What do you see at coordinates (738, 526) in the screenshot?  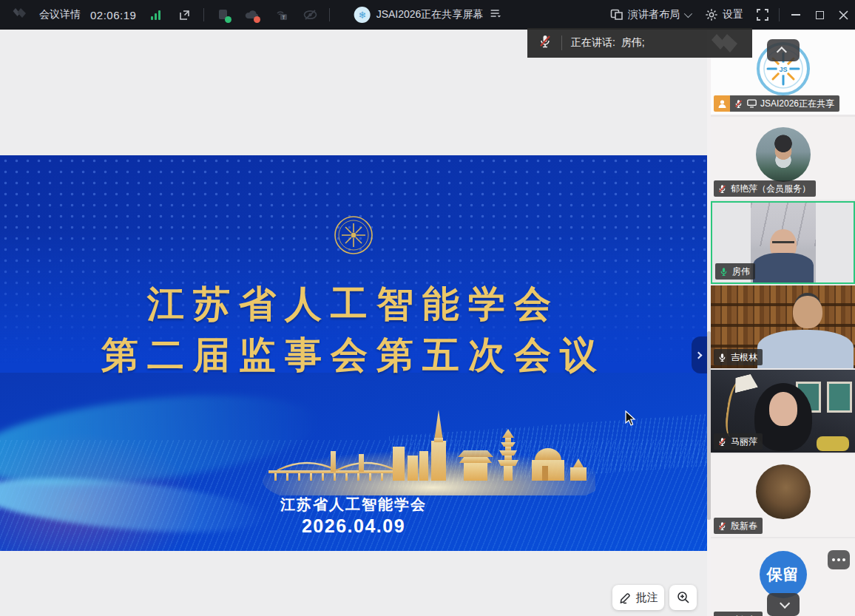 I see `participant-label: 殷新春` at bounding box center [738, 526].